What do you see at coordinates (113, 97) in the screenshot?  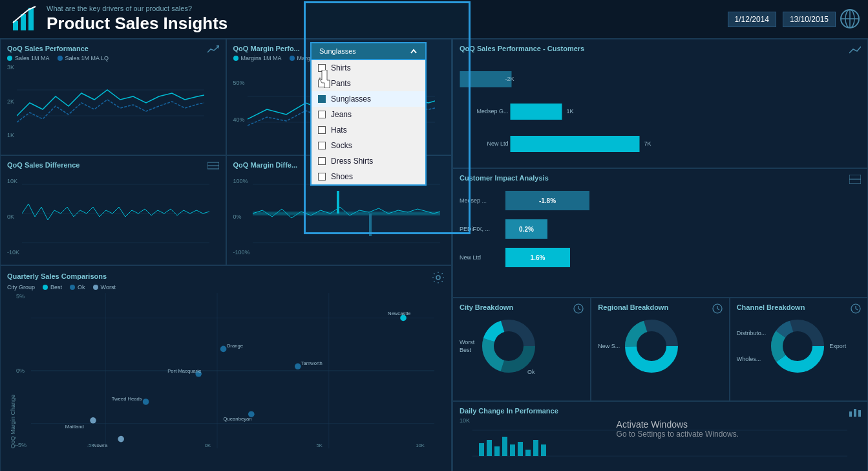 I see `qoq-sales-performance-panel: QoQ Sales Performance Sales 1M MA Sales …` at bounding box center [113, 97].